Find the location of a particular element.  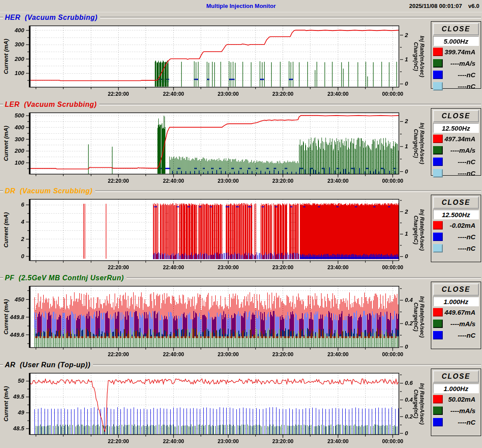

app-header: Multiple Injection Monitor 2025/11/08 00… is located at coordinates (241, 6).